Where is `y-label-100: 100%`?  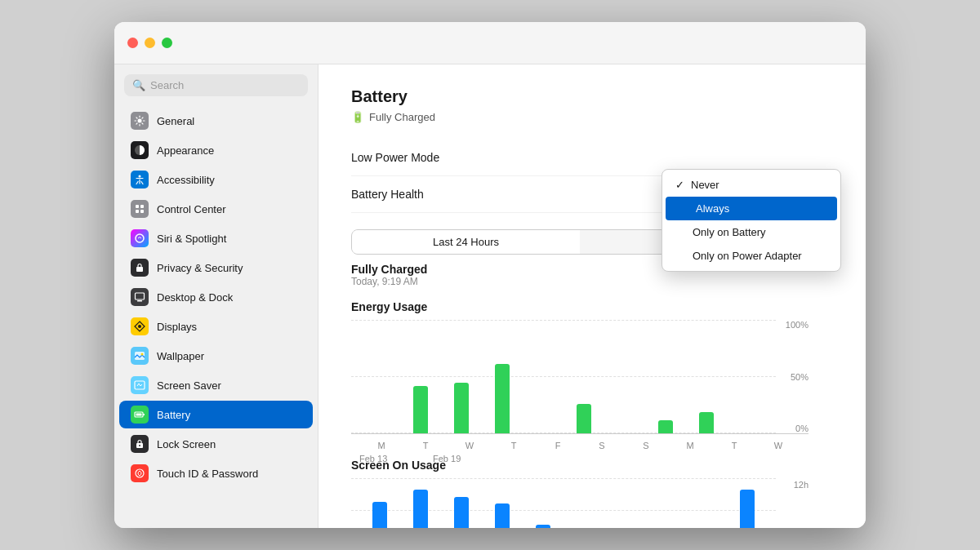
y-label-100: 100% is located at coordinates (792, 325).